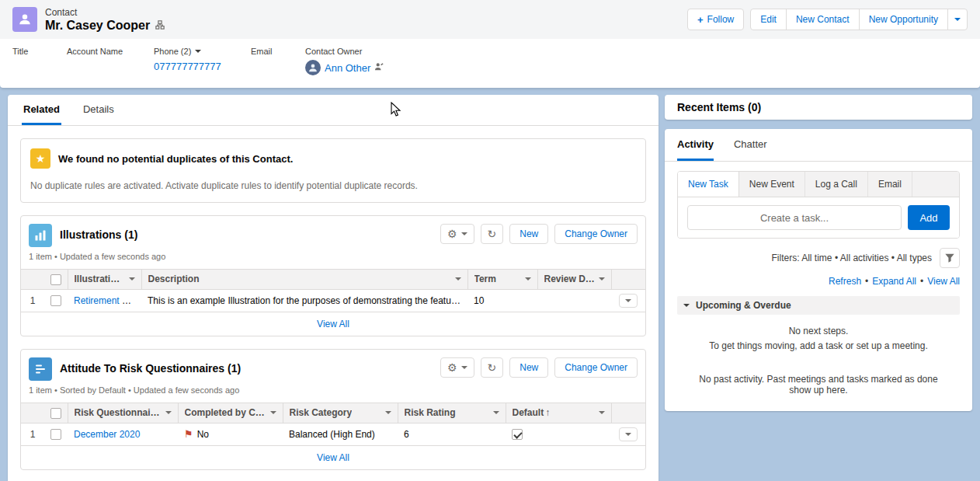 Image resolution: width=980 pixels, height=481 pixels. Describe the element at coordinates (160, 26) in the screenshot. I see `hierarchy-icon` at that location.